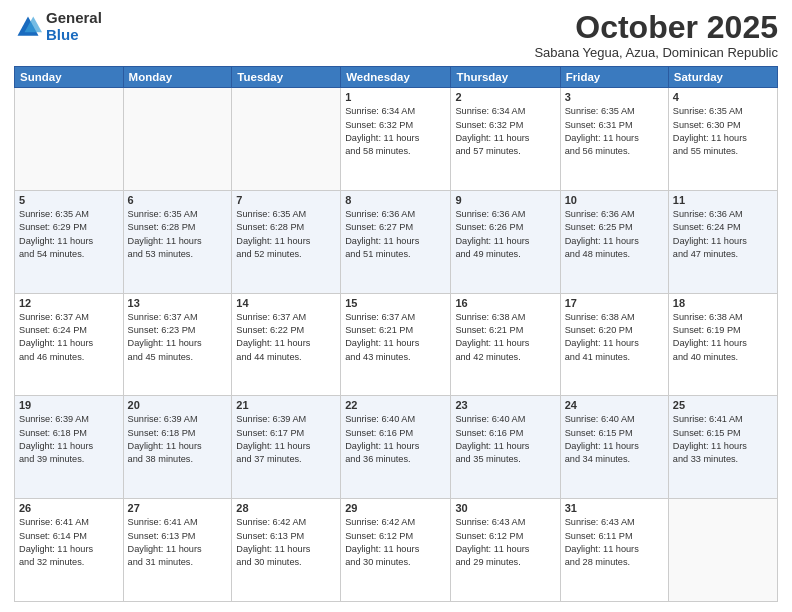  What do you see at coordinates (396, 200) in the screenshot?
I see `day-number: 8` at bounding box center [396, 200].